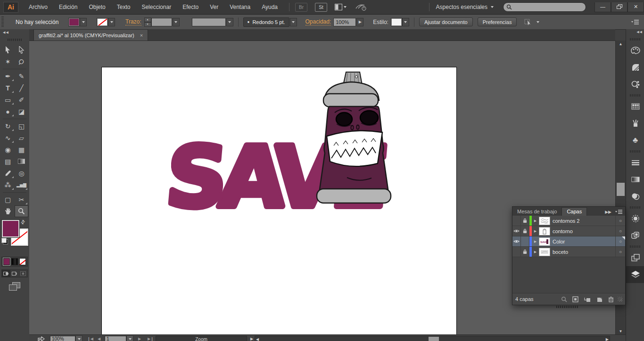  What do you see at coordinates (607, 339) in the screenshot?
I see `scroll-right-icon: ▶` at bounding box center [607, 339].